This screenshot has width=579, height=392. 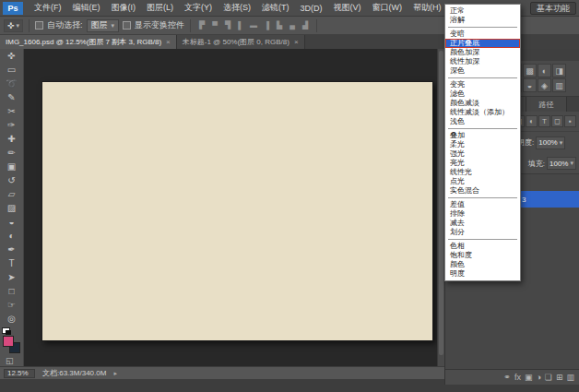 I want to click on gradient-map-icon: ◈, so click(x=544, y=85).